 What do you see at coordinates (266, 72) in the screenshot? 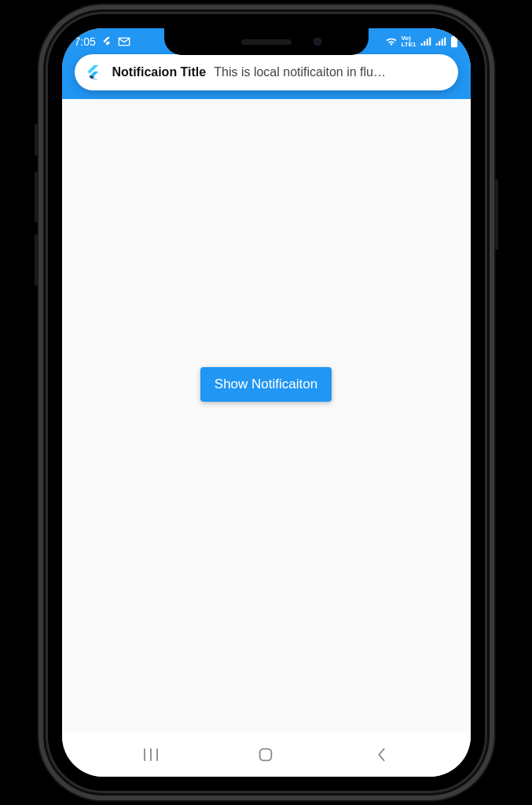
I see `heads-up-notification: Notificaion Title This is local notifica…` at bounding box center [266, 72].